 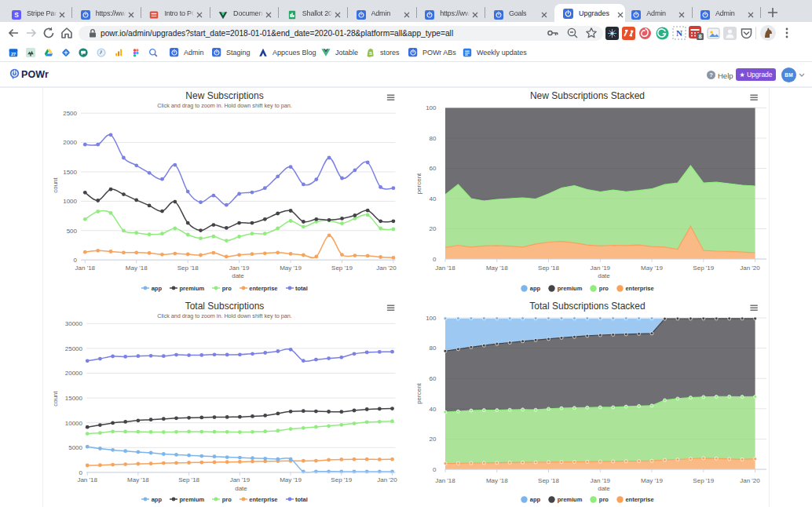 What do you see at coordinates (74, 348) in the screenshot?
I see `svg-text: 25000` at bounding box center [74, 348].